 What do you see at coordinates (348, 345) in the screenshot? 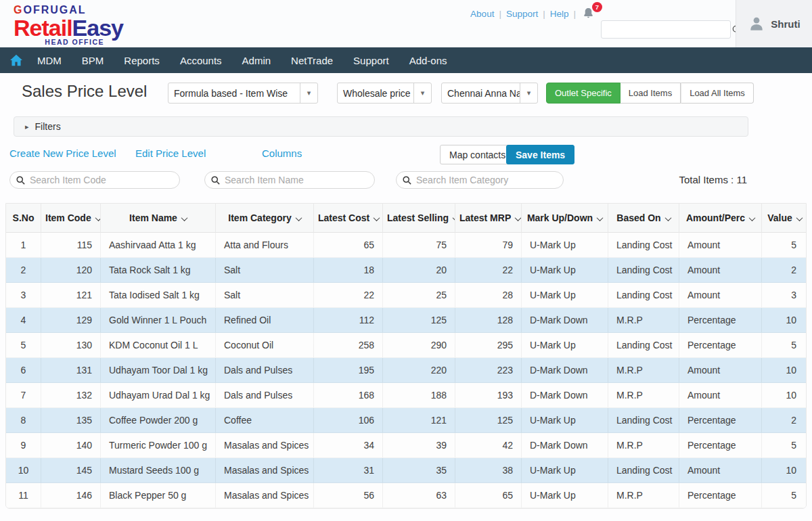
I see `cell-latest-cost: 258` at bounding box center [348, 345].